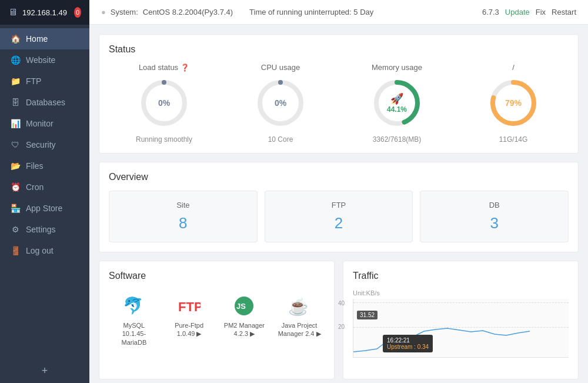 Image resolution: width=588 pixels, height=383 pixels. What do you see at coordinates (339, 217) in the screenshot?
I see `overview-item-ftp: FTP 2` at bounding box center [339, 217].